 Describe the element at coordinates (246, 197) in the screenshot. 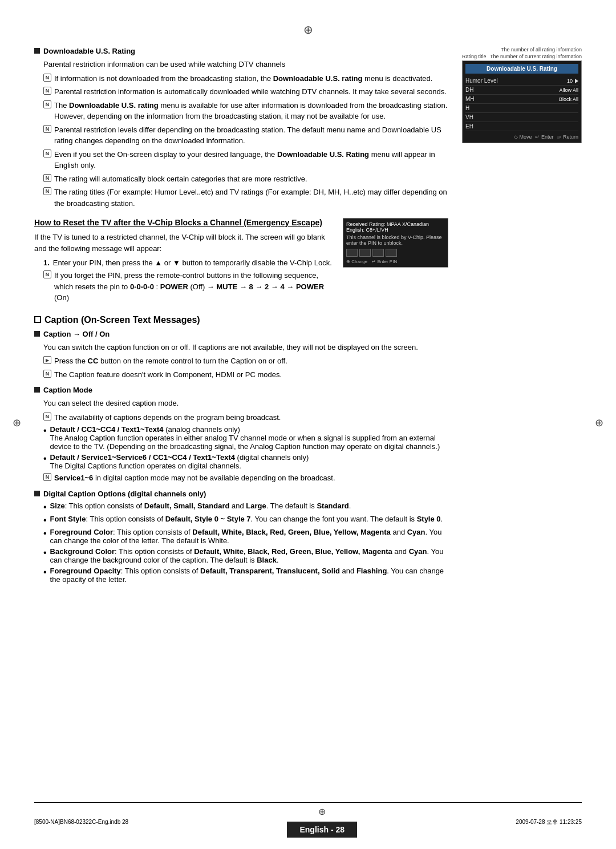

I see `note-item-7: N The rating titles (For example: Humor …` at that location.